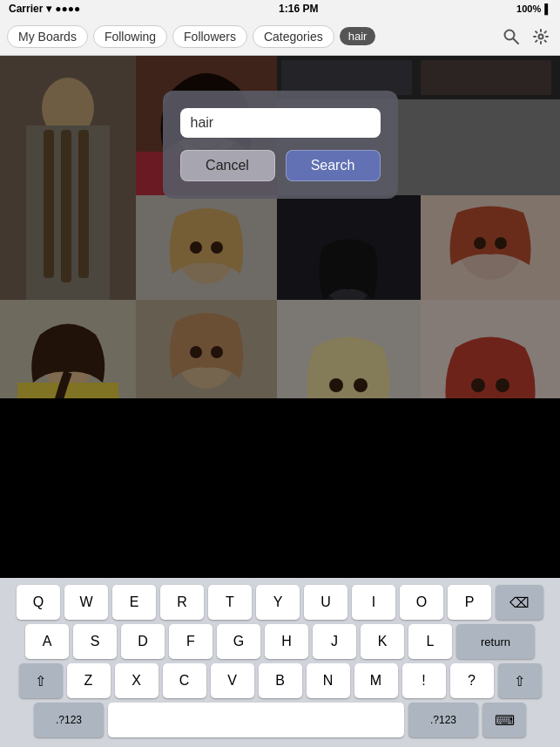  I want to click on settings-icon, so click(541, 37).